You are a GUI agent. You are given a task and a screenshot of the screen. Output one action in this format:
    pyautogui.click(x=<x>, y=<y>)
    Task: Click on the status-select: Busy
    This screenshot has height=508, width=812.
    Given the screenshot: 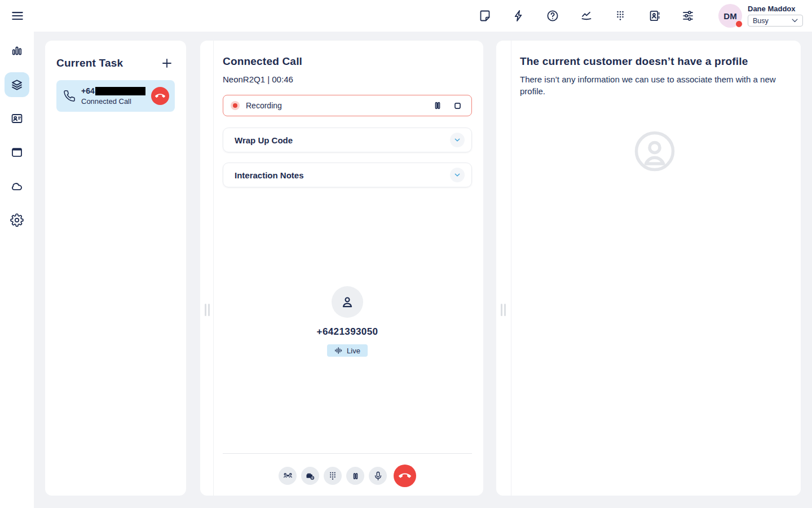 What is the action you would take?
    pyautogui.click(x=775, y=20)
    